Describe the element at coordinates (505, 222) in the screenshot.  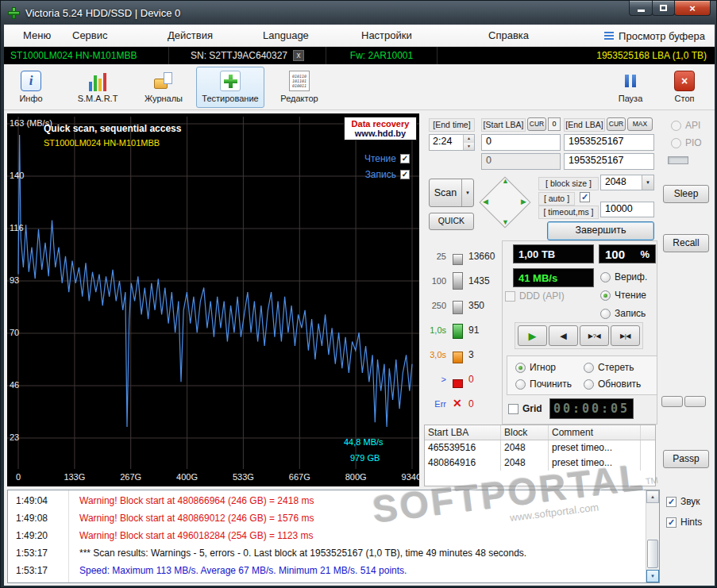
I see `dpad-down-icon: ▼` at that location.